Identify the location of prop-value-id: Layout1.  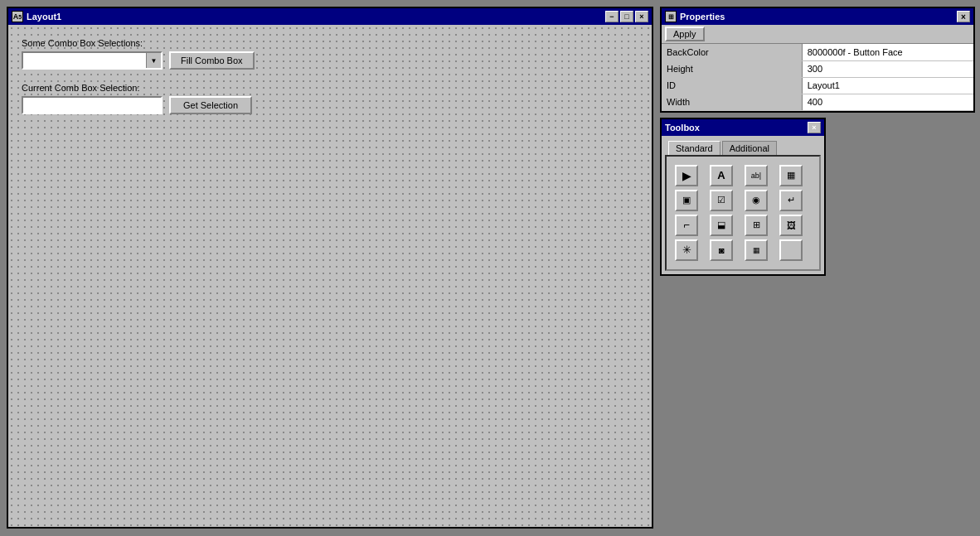
(887, 85).